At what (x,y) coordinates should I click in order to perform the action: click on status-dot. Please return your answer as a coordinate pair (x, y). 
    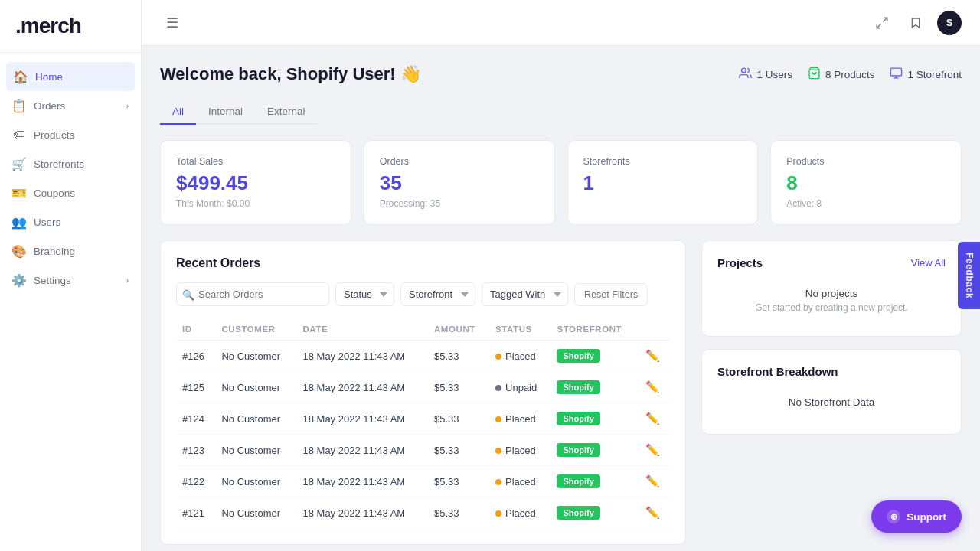
    Looking at the image, I should click on (498, 514).